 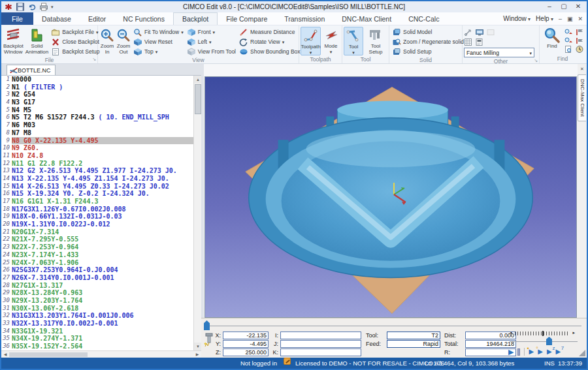 I want to click on code-line: 15N14 X-26.513 Y4.495 Z0.33 I-24.273 J0.…, so click(x=97, y=187).